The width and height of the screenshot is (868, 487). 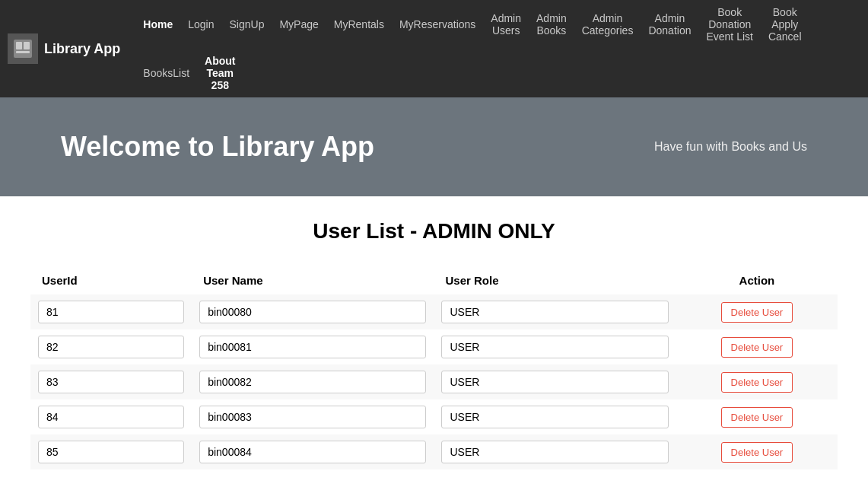 I want to click on table-row: 82 bin00081 USER Delete User, so click(x=434, y=347).